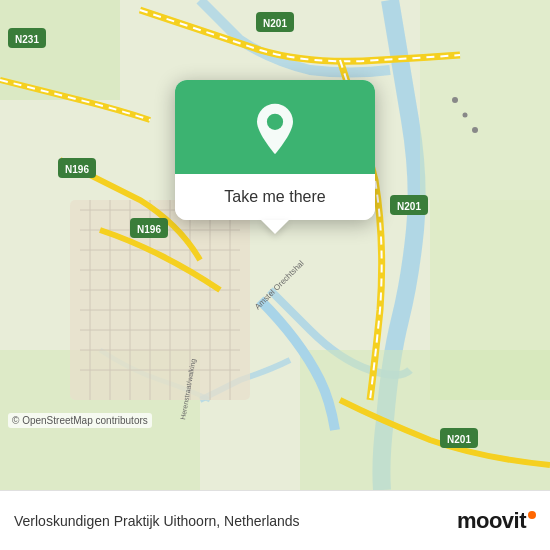 The width and height of the screenshot is (550, 550). What do you see at coordinates (275, 129) in the screenshot?
I see `location-pin-icon` at bounding box center [275, 129].